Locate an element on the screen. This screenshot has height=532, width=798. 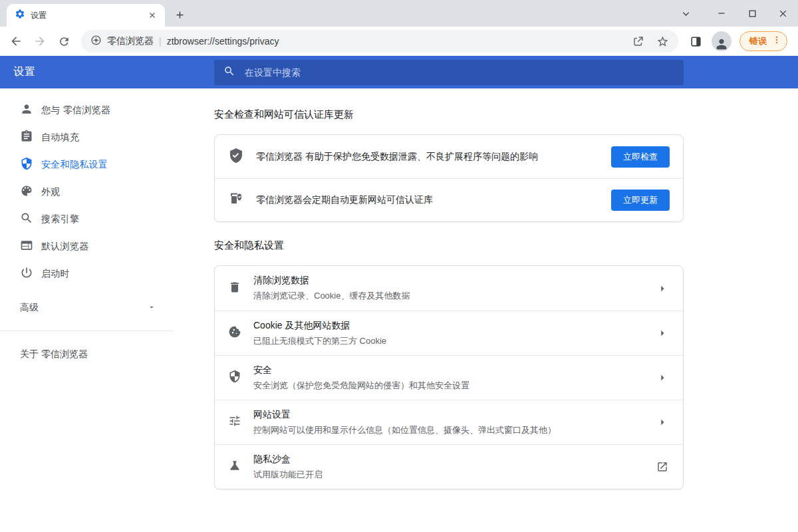
row-title: 隐私沙盒 is located at coordinates (448, 460).